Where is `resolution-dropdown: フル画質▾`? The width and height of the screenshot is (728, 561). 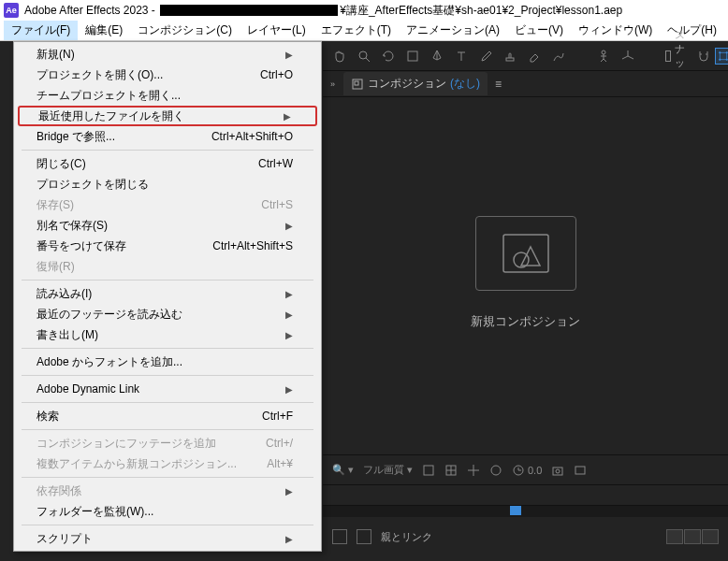 resolution-dropdown: フル画質▾ is located at coordinates (387, 469).